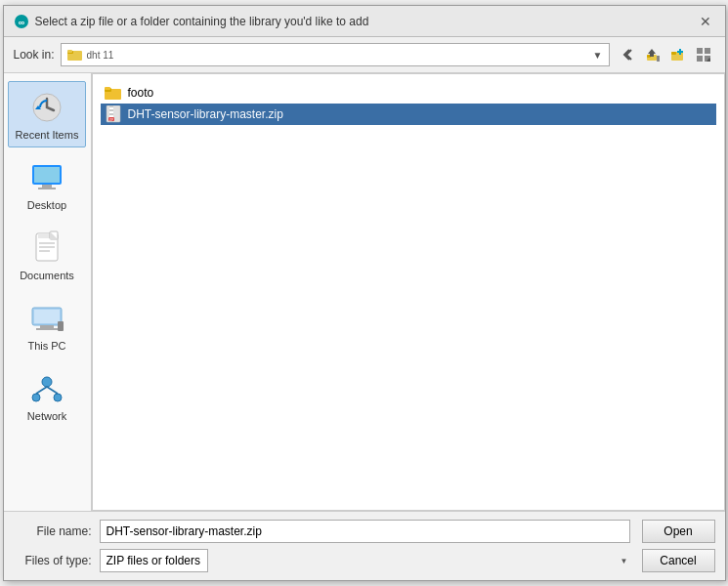  What do you see at coordinates (665, 55) in the screenshot?
I see `toolbar-icons` at bounding box center [665, 55].